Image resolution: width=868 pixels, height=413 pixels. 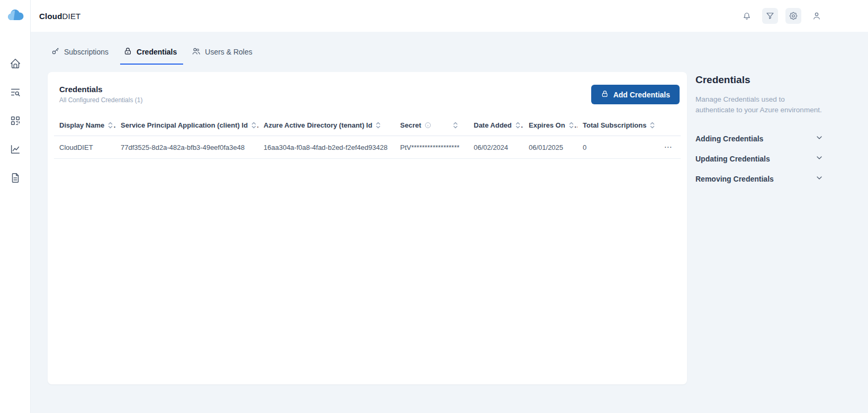 What do you see at coordinates (550, 125) in the screenshot?
I see `col-expires-on: Expires On` at bounding box center [550, 125].